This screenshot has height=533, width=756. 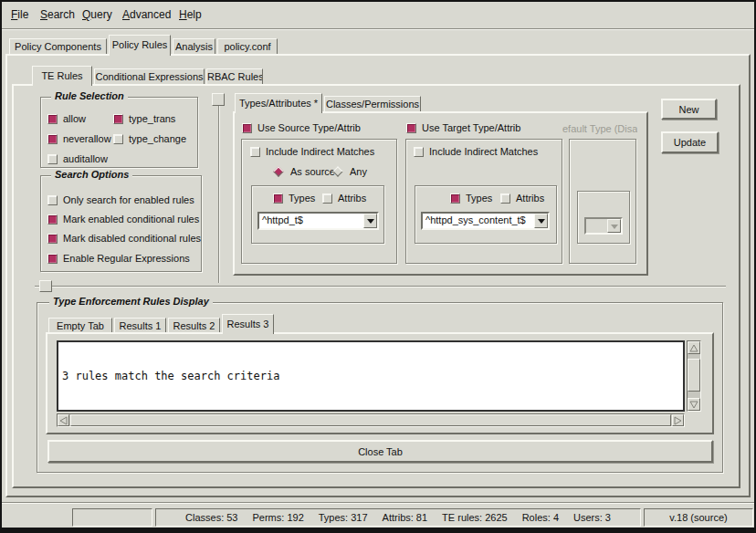 I want to click on stat-attribs: Attribs: 81, so click(x=405, y=517).